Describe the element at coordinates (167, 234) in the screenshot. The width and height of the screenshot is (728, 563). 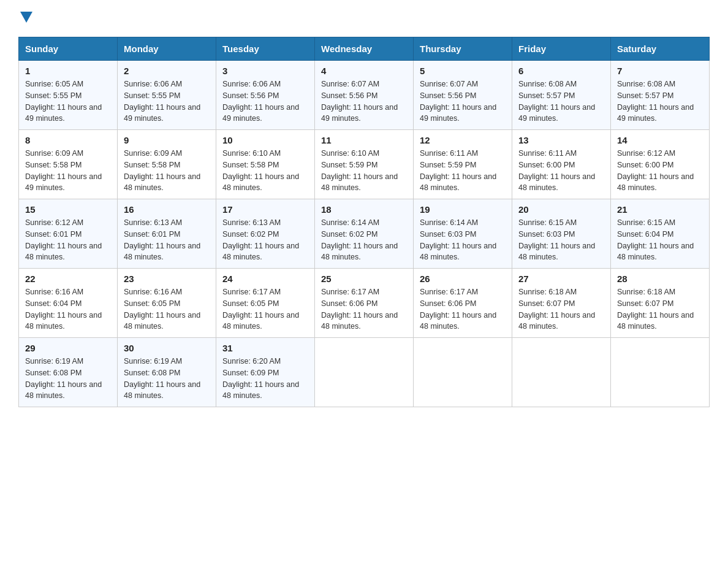
I see `calendar-cell: 16 Sunrise: 6:13 AMSunset: 6:01 PMDaylig…` at that location.